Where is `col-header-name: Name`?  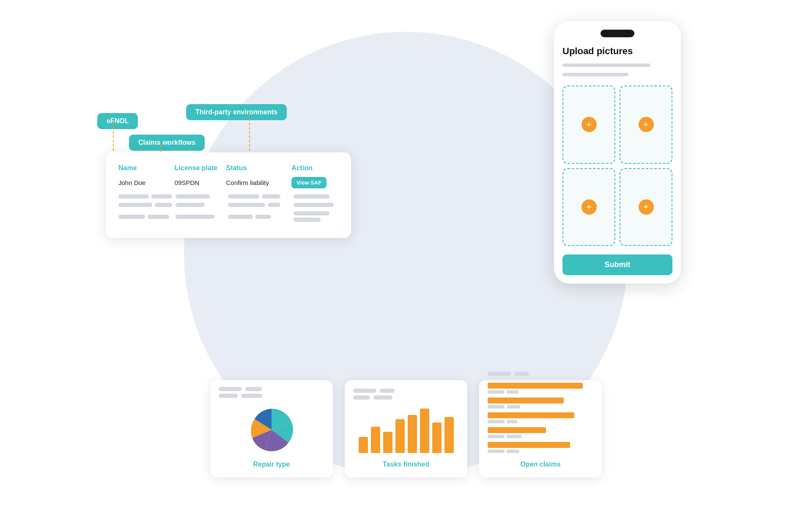
col-header-name: Name is located at coordinates (146, 168).